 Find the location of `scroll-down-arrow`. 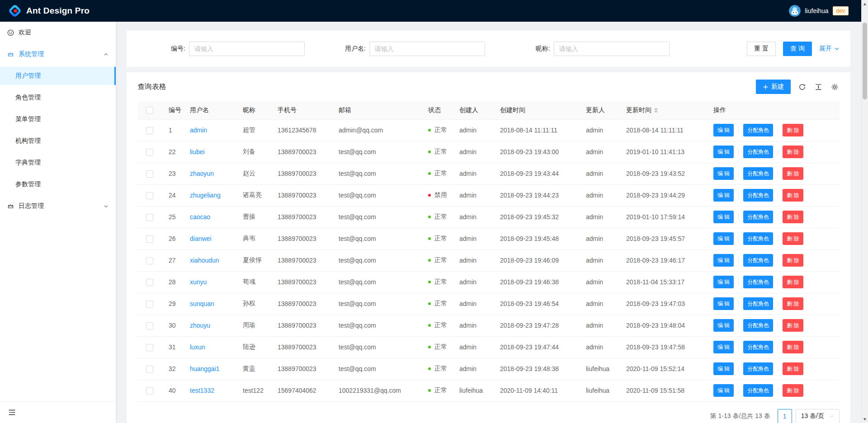

scroll-down-arrow is located at coordinates (865, 419).